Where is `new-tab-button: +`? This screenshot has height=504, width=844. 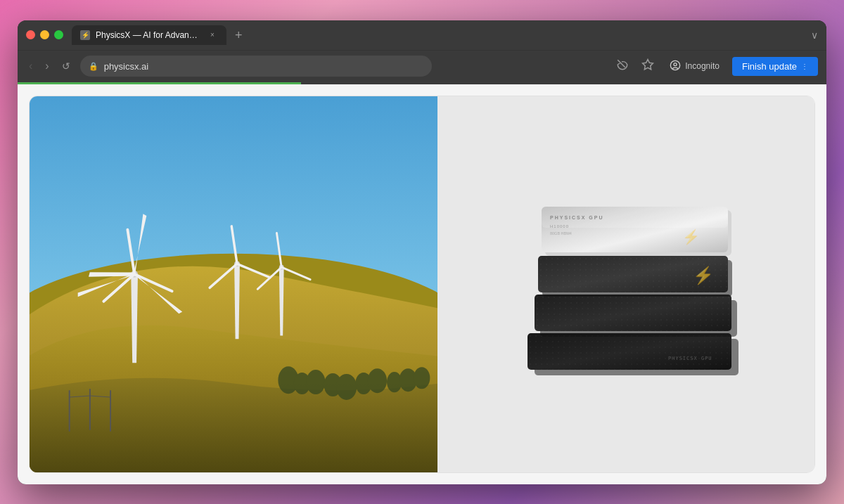
new-tab-button: + is located at coordinates (239, 35).